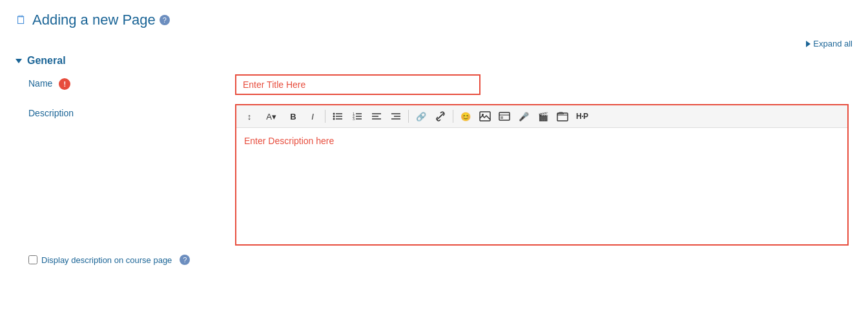  I want to click on name-input, so click(358, 85).